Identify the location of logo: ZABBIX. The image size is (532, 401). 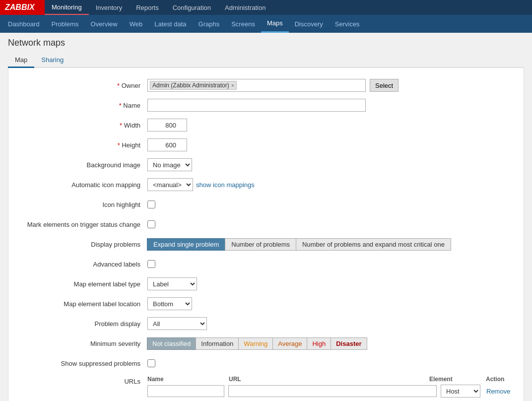
(22, 7).